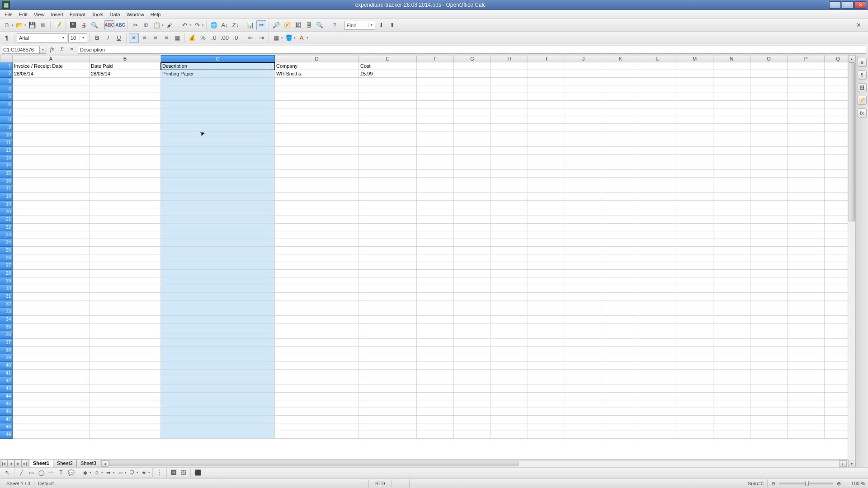  What do you see at coordinates (6, 266) in the screenshot?
I see `row-header: 27` at bounding box center [6, 266].